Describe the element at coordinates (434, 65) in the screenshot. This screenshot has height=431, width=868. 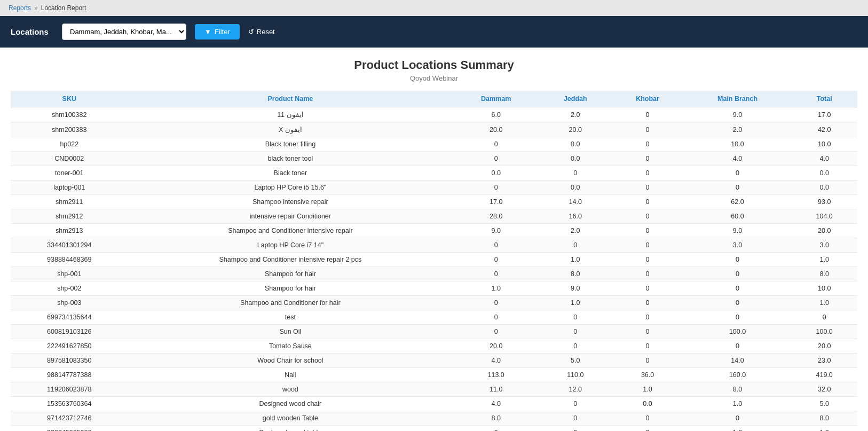
I see `report-title: Product Locations Summary` at that location.